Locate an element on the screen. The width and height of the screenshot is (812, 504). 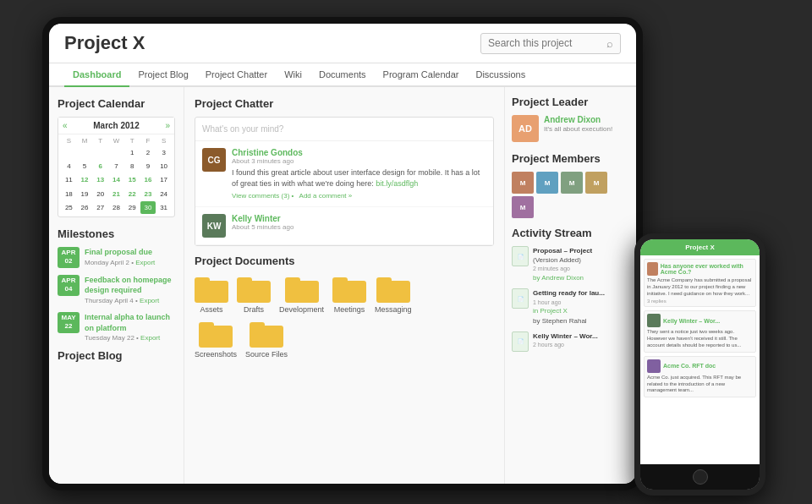
folder-development: Development is located at coordinates (301, 294).